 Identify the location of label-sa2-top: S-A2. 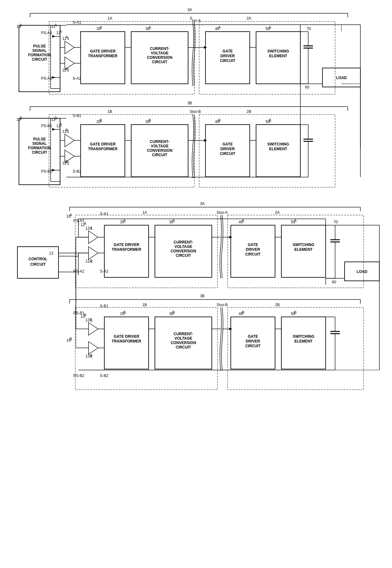
(77, 78).